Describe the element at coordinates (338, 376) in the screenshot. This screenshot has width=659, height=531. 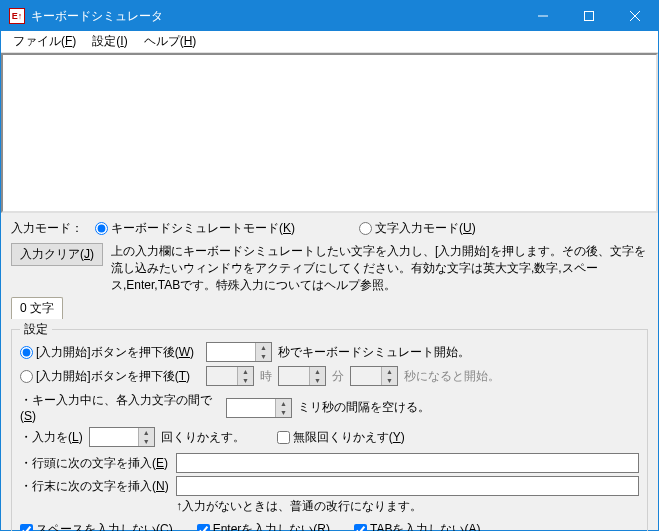
I see `min-label: 分` at that location.